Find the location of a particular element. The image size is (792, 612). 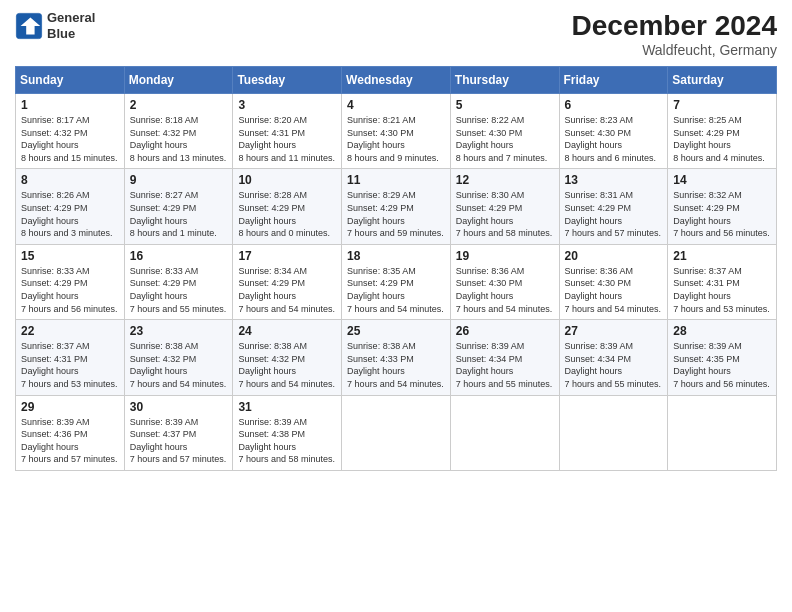

col-sunday: Sunday is located at coordinates (70, 80).